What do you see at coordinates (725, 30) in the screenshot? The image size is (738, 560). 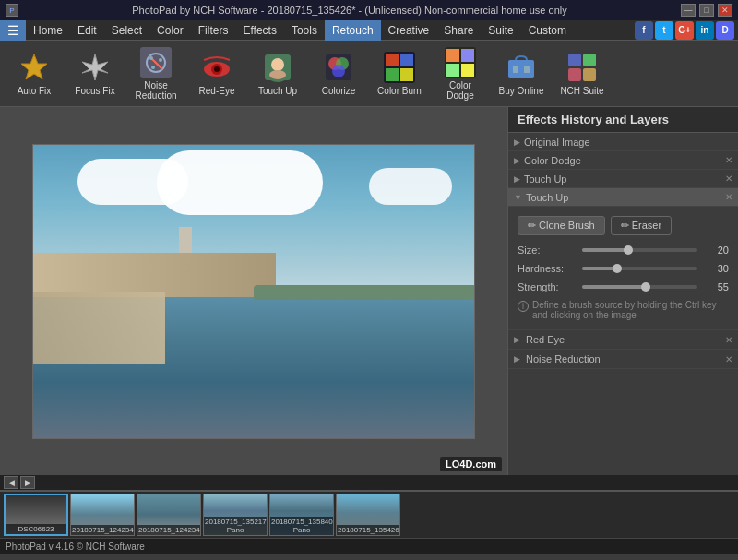 I see `discord-icon: D` at bounding box center [725, 30].